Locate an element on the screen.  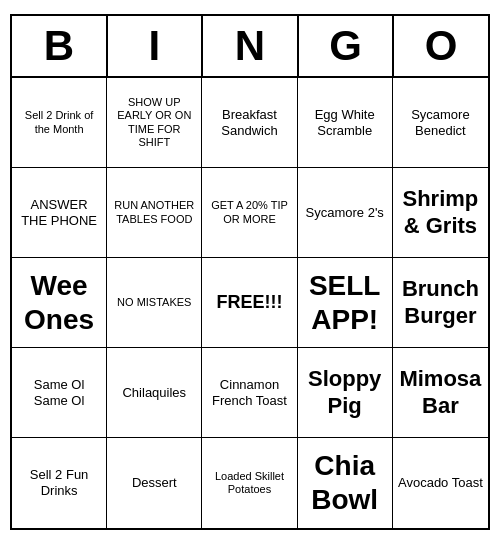
bingo-header-letter: I is located at coordinates (156, 46).